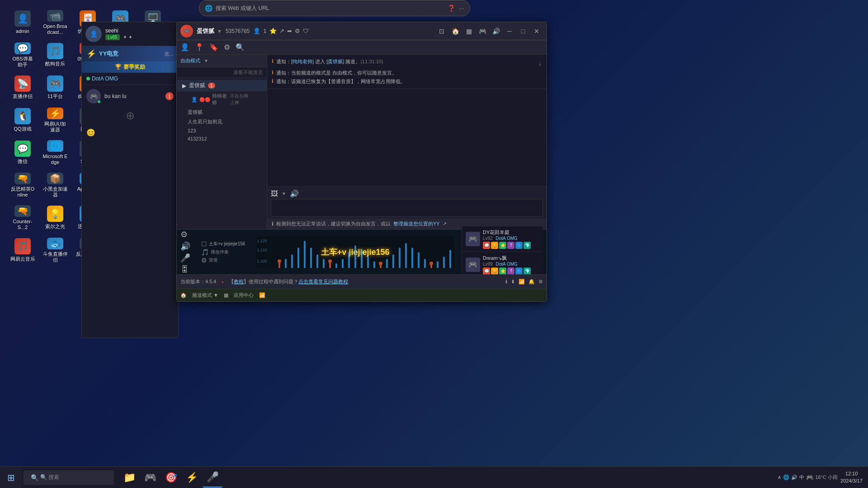 This screenshot has width=868, height=488. I want to click on desktop-icon-斗鱼直播伴侣: 🐟 斗鱼直播伴侣, so click(55, 250).